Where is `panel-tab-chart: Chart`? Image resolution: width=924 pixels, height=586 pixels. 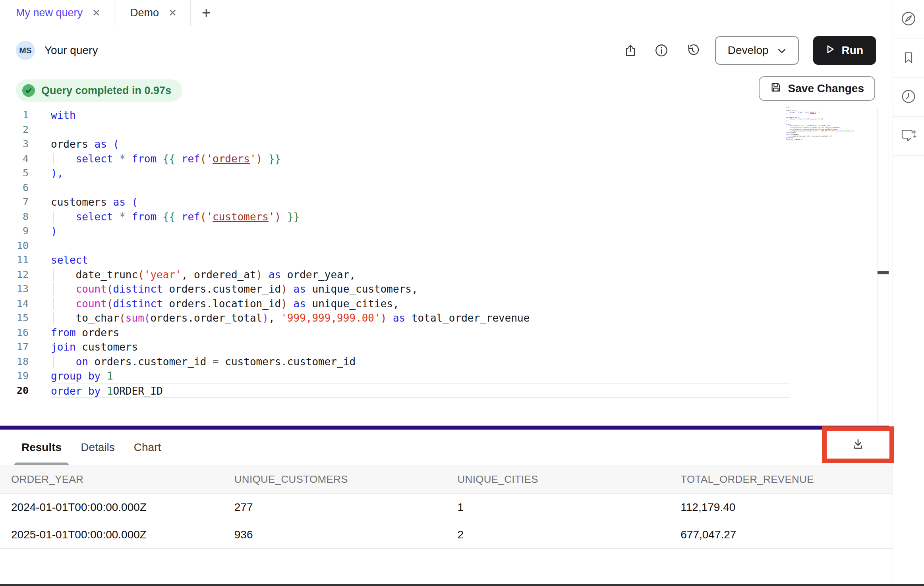
panel-tab-chart: Chart is located at coordinates (147, 447).